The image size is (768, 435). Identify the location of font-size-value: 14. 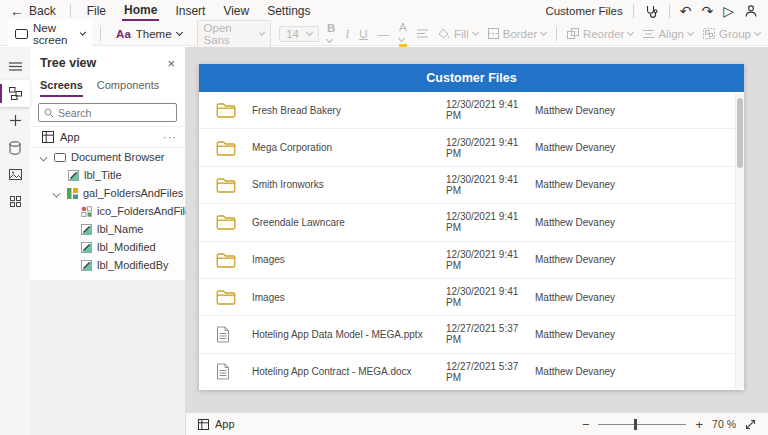
(292, 34).